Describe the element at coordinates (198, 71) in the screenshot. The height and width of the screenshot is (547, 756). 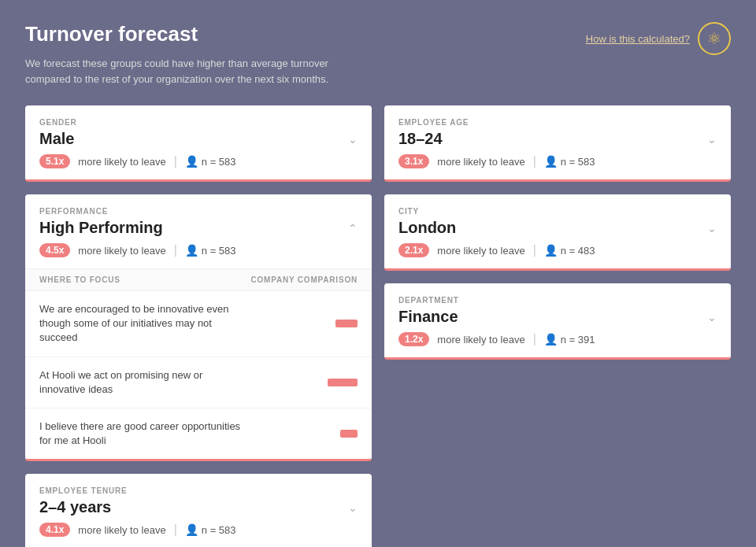
I see `page-subtitle: We forecast these groups could have high…` at that location.